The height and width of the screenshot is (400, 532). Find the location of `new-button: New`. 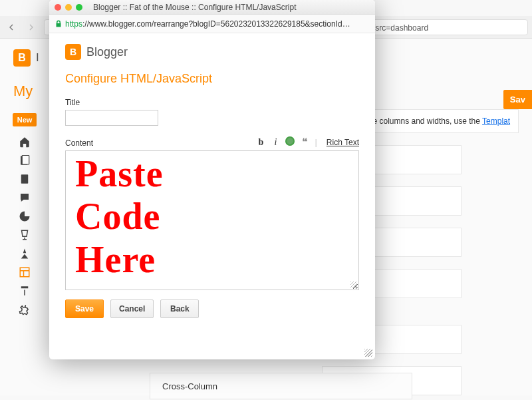

new-button: New is located at coordinates (25, 120).